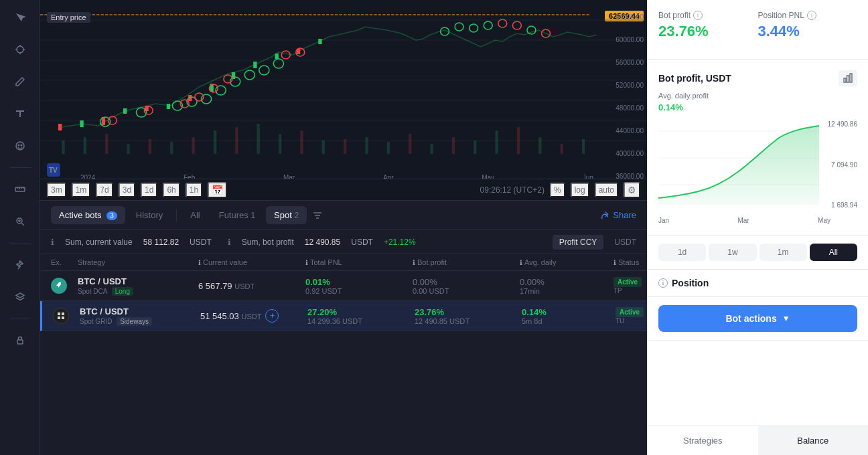 This screenshot has height=455, width=868. I want to click on chart-tools-right: 09:26:12 (UTC+2) % log auto ⚙, so click(560, 190).